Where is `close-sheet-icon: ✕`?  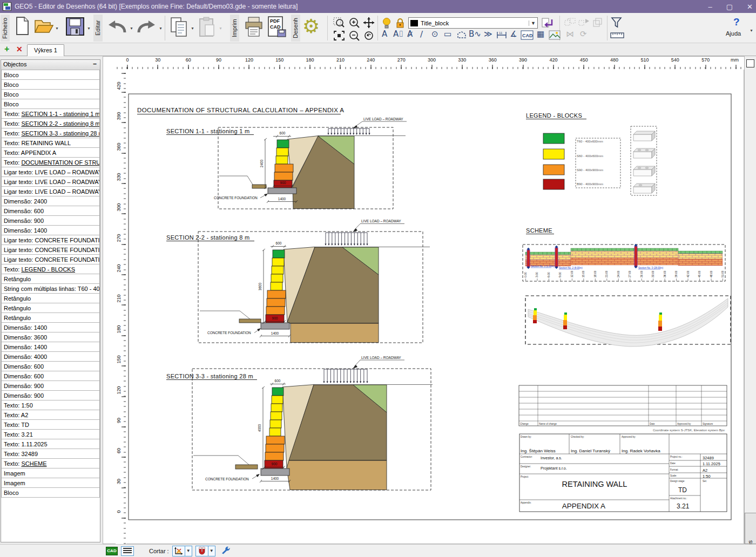
close-sheet-icon: ✕ is located at coordinates (19, 49).